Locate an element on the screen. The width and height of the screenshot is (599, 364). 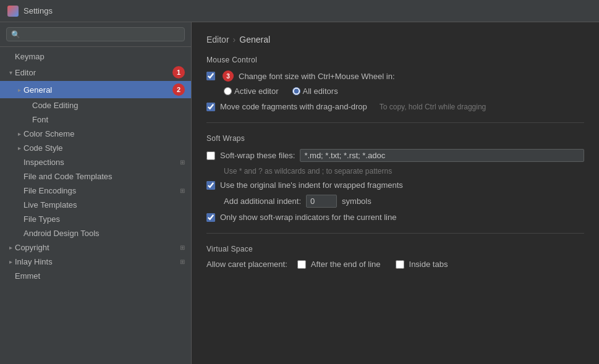
add-indent-label: Add additional indent: is located at coordinates (262, 201).